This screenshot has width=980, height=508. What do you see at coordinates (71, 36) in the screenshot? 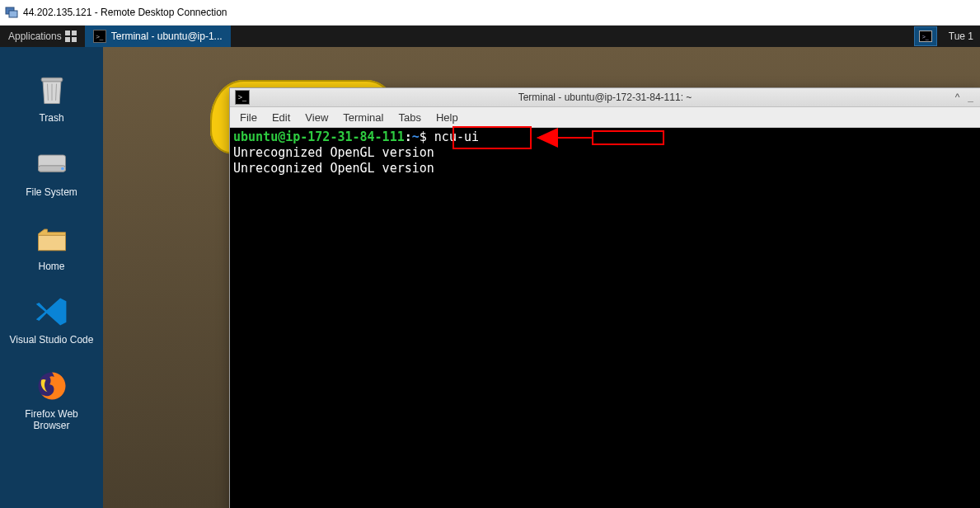
I see `app-grid-icon` at bounding box center [71, 36].